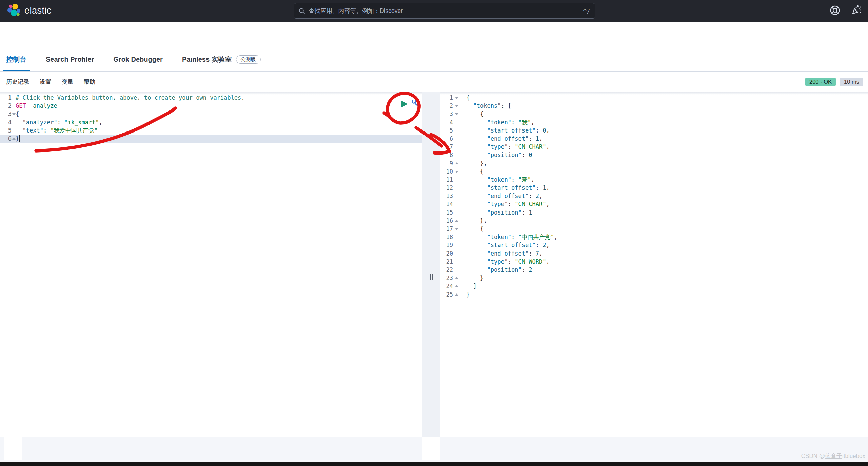 The height and width of the screenshot is (466, 868). I want to click on code-text: "start_offset": 1,, so click(667, 188).